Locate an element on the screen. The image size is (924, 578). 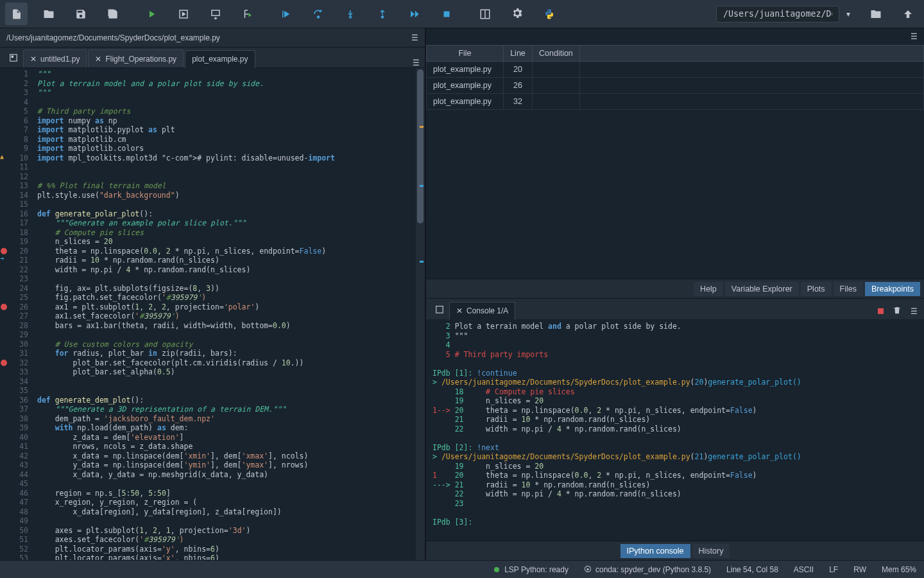
debug-button is located at coordinates (286, 14).